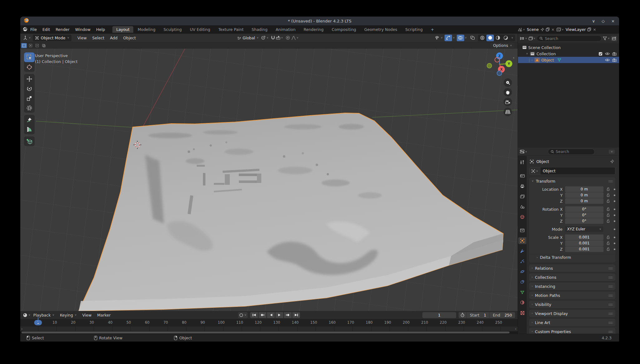 This screenshot has width=640, height=364. I want to click on falloff-dropdown: ∨, so click(295, 38).